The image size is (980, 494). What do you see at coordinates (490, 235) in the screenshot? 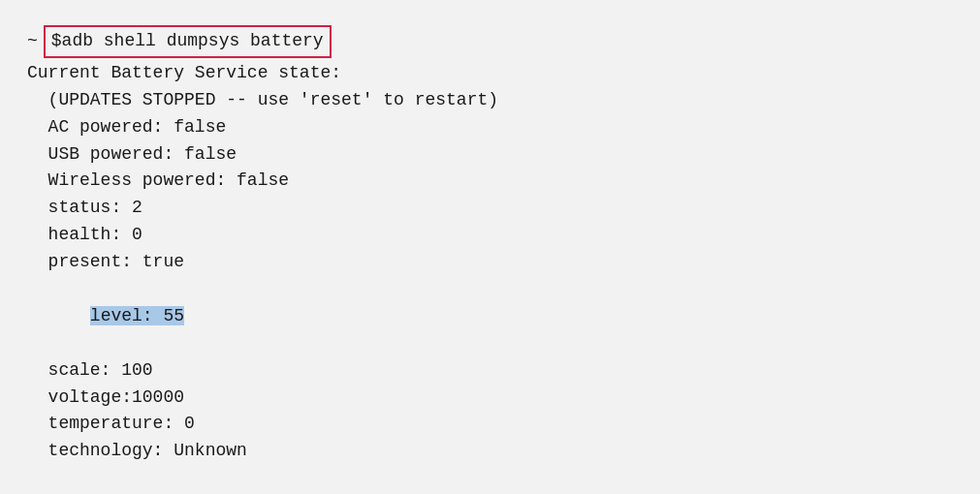
I see `output-line-7: health: 0` at bounding box center [490, 235].